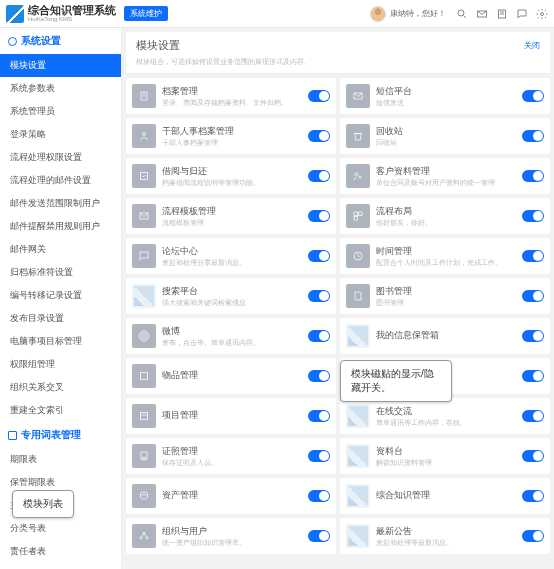 This screenshot has height=569, width=554. I want to click on cust-icon, so click(358, 176).